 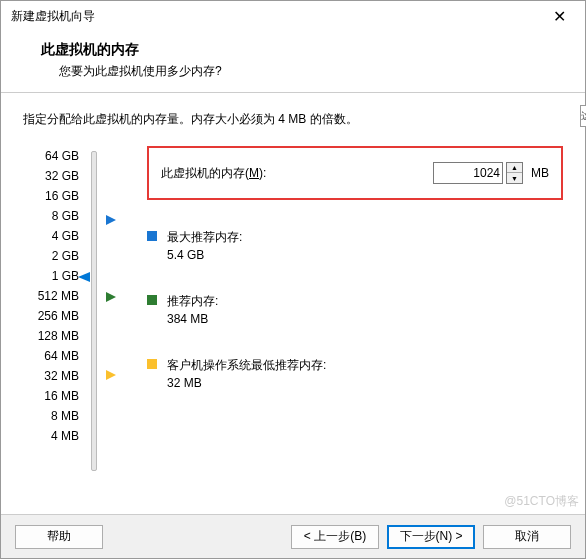 I want to click on tick-label: 8 GB, so click(x=51, y=216).